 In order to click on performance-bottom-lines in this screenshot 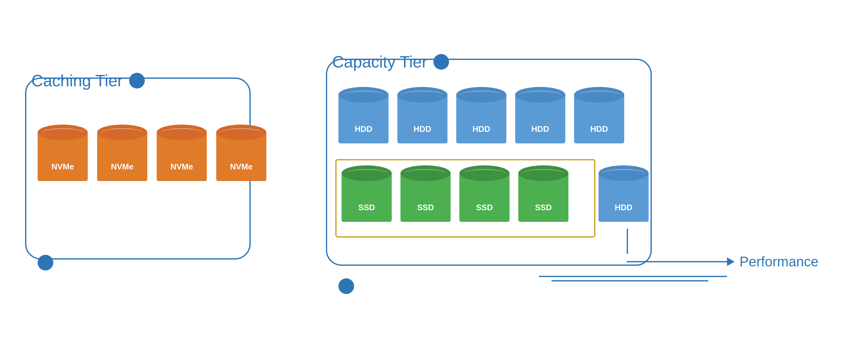, I will do `click(633, 279)`.